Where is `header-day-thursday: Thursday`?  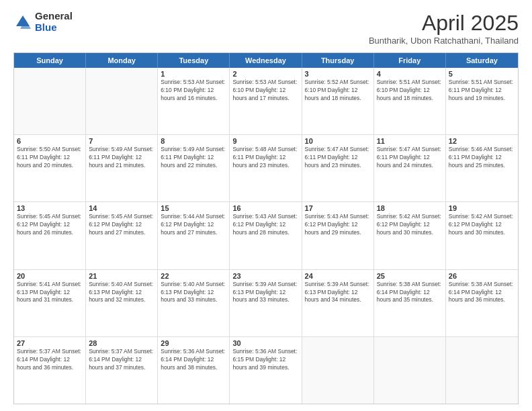 header-day-thursday: Thursday is located at coordinates (339, 60).